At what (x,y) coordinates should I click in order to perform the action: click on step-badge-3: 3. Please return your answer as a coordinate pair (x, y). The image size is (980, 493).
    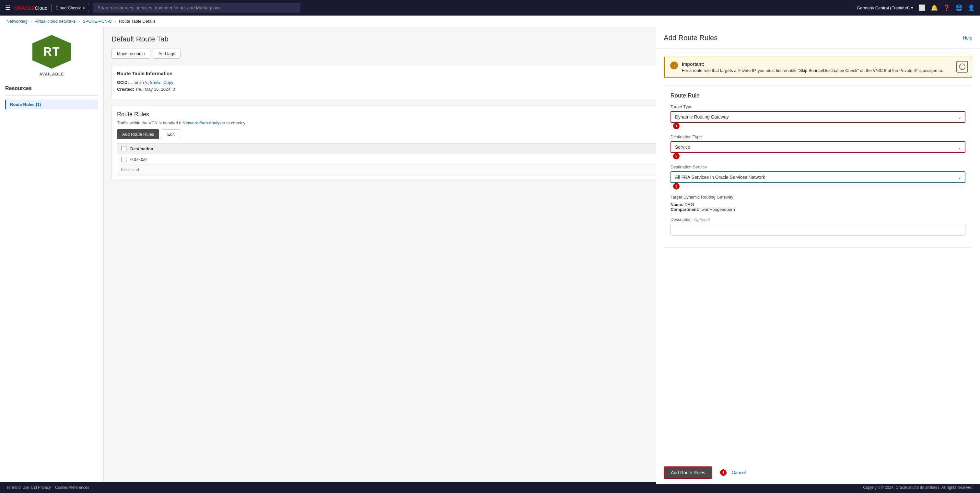
    Looking at the image, I should click on (676, 186).